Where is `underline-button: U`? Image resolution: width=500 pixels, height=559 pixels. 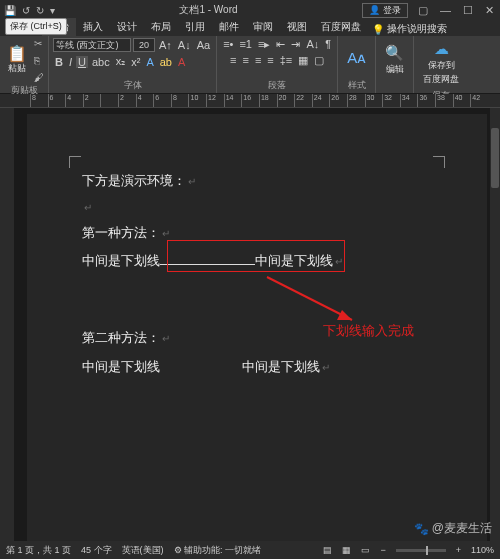
underline-button: U is located at coordinates (82, 62).